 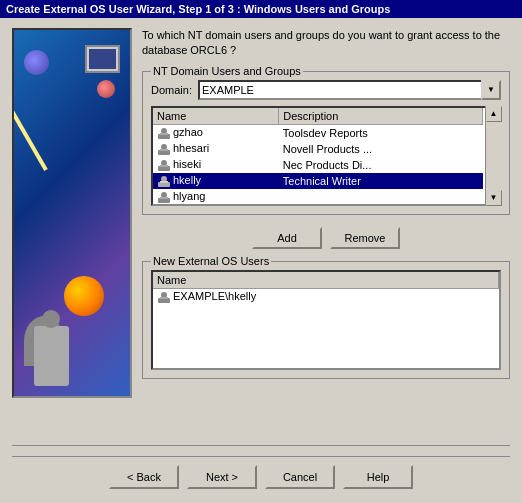 What do you see at coordinates (494, 198) in the screenshot?
I see `scroll-down-arrow: ▼` at bounding box center [494, 198].